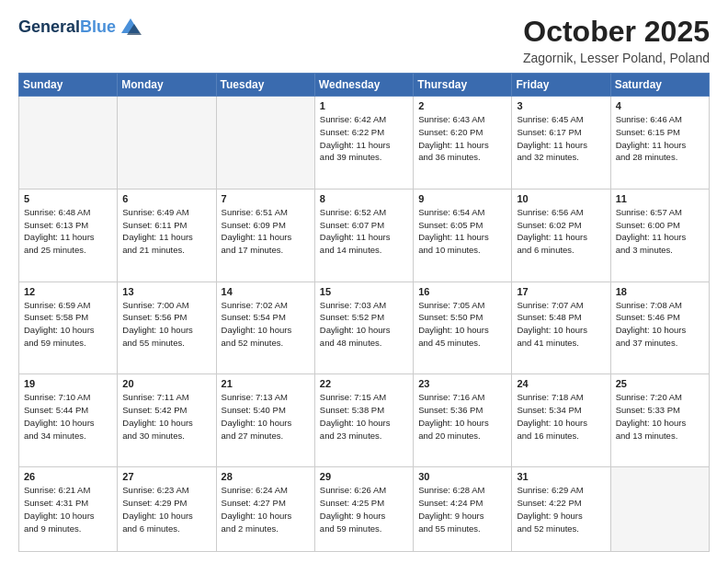  Describe the element at coordinates (364, 138) in the screenshot. I see `day-info: Sunrise: 6:42 AM Sunset: 6:22 PM Dayligh…` at that location.